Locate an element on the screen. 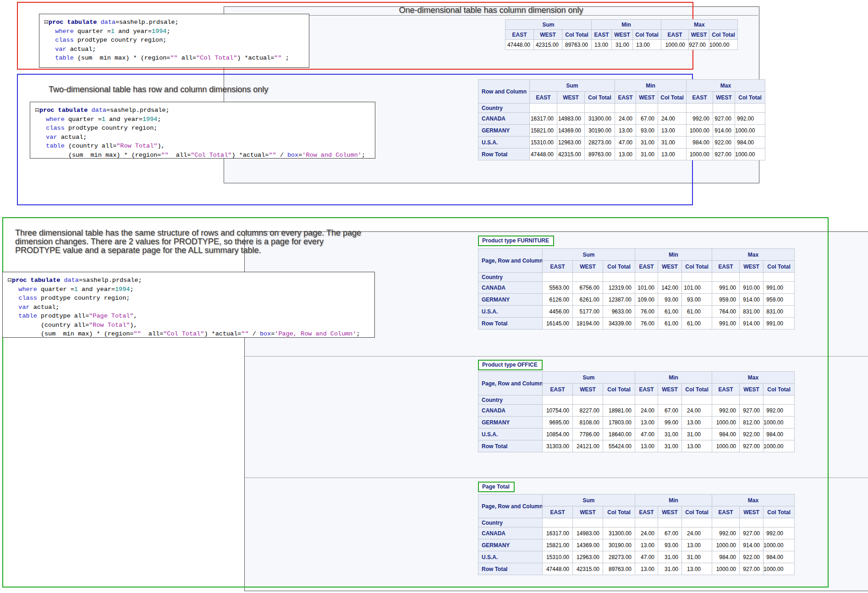 The width and height of the screenshot is (868, 593). page-total-table: Page, Row and ColumnSumMinMaxEASTWESTCol… is located at coordinates (636, 534).